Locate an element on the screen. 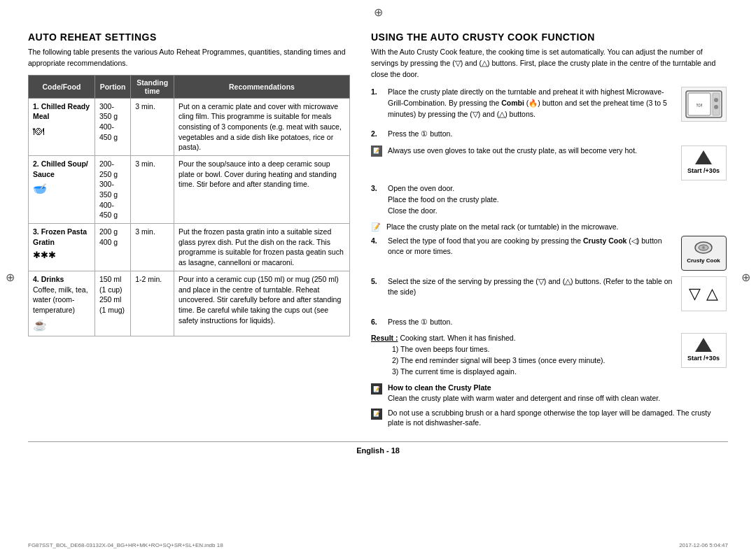 The height and width of the screenshot is (554, 756). start-button-image2: Start /+30s is located at coordinates (704, 350).